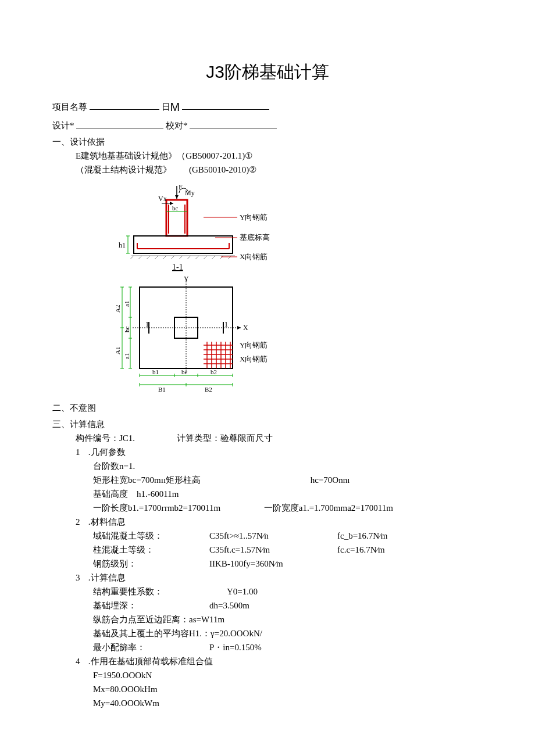 The height and width of the screenshot is (756, 535). Describe the element at coordinates (268, 578) in the screenshot. I see `g3-head: 3 .计算信息` at that location.